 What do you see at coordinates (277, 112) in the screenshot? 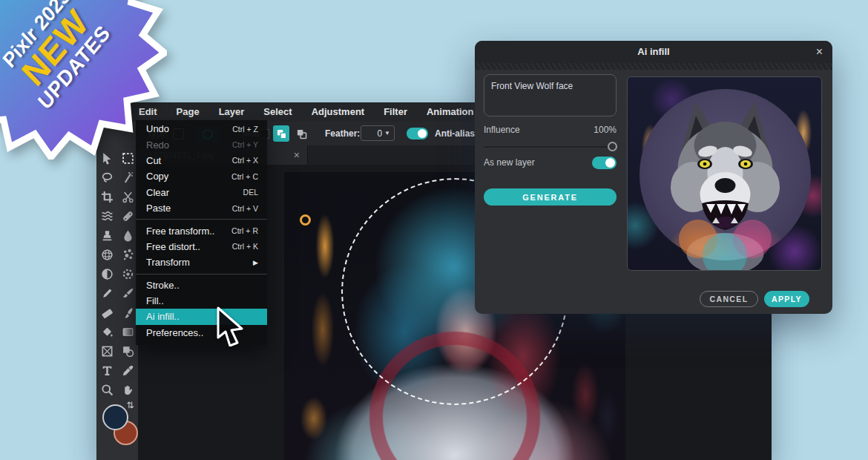
I see `menubar-item-select: Select` at bounding box center [277, 112].